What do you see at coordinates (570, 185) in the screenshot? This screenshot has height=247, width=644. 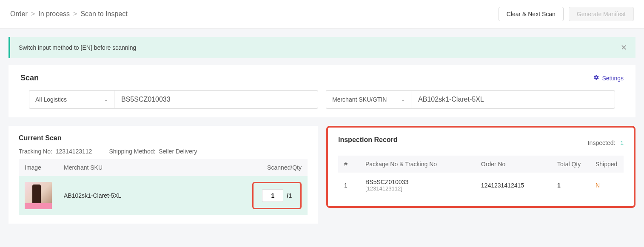 I see `row-total-qty: 1` at bounding box center [570, 185].